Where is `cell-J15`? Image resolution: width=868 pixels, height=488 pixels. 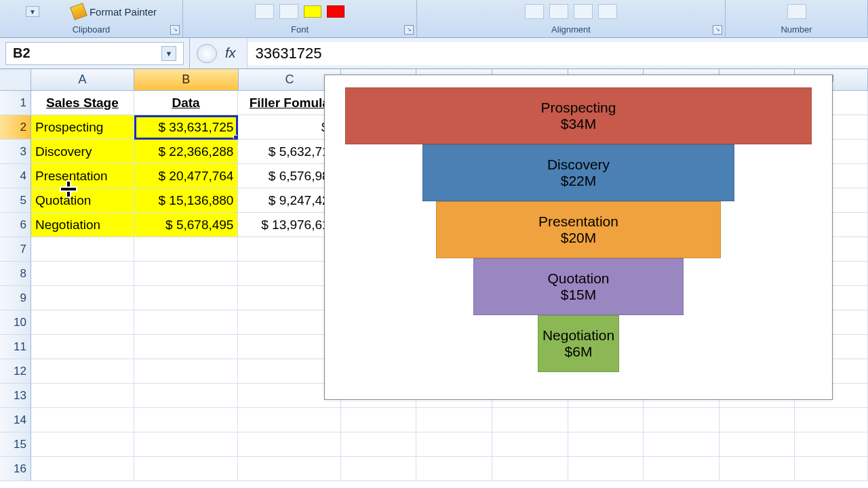
cell-J15 is located at coordinates (831, 445).